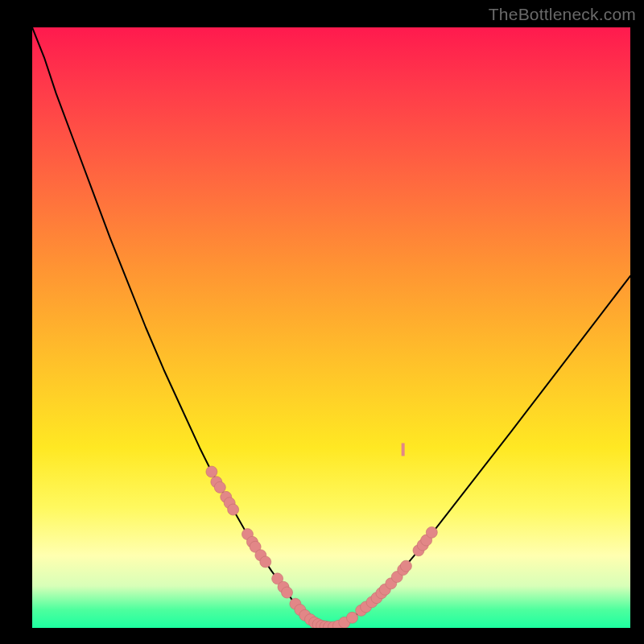  I want to click on watermark-text: TheBottleneck.com, so click(562, 14).